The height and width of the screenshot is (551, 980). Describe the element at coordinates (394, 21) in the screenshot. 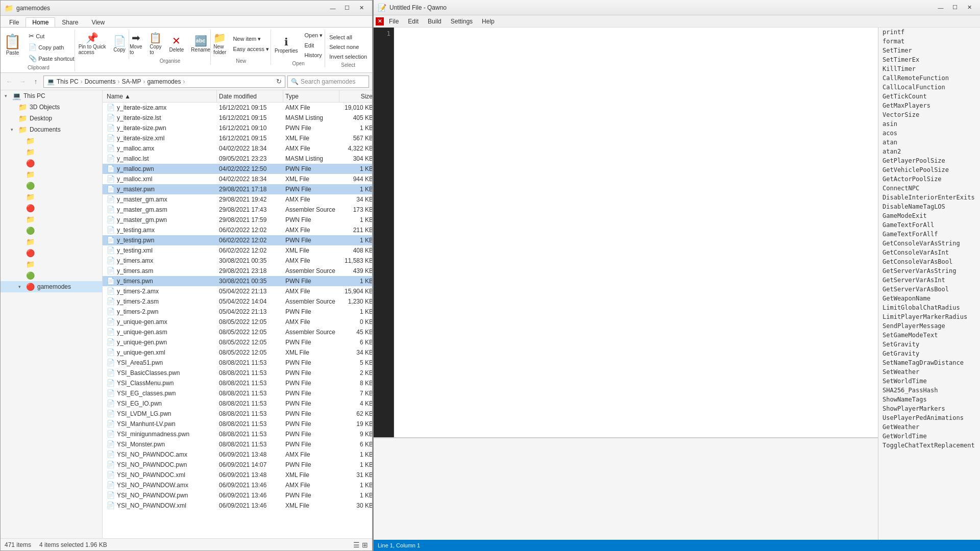

I see `menu-file: File` at that location.